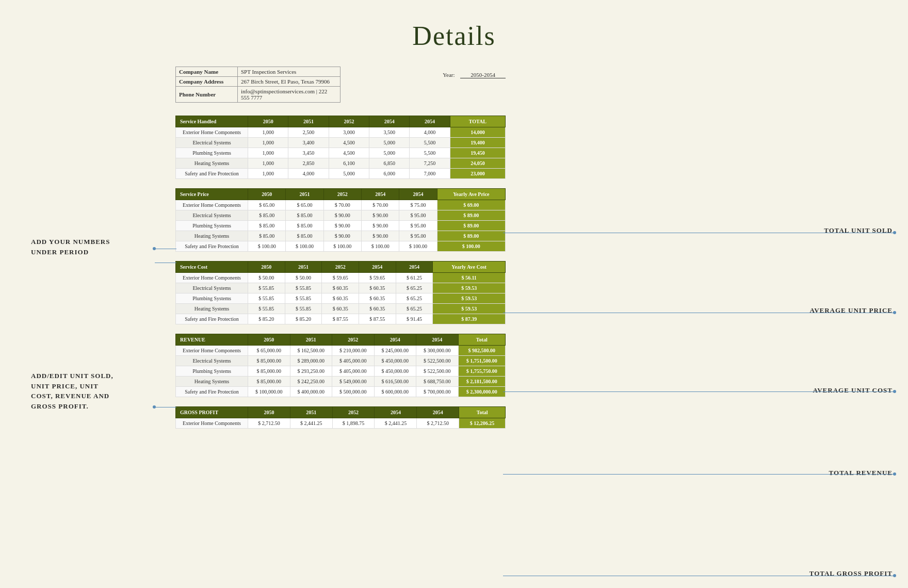 The image size is (908, 588). Describe the element at coordinates (340, 299) in the screenshot. I see `table-row: Plumbing Systems$ 55.85$ 55.85$ 60.35$ 6…` at that location.